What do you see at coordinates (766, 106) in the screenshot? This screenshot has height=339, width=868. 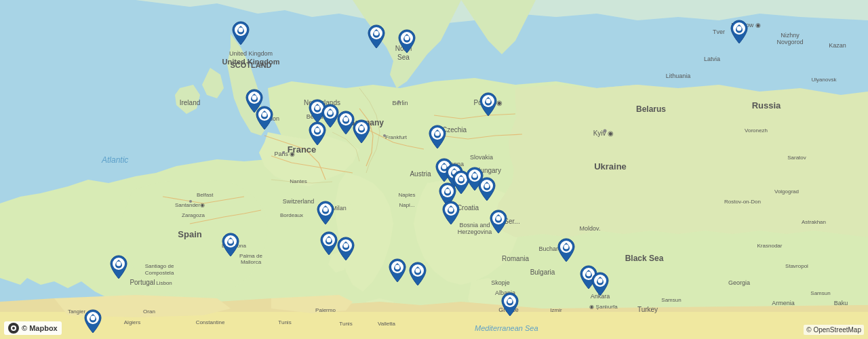 I see `svg-text: Russia` at bounding box center [766, 106].